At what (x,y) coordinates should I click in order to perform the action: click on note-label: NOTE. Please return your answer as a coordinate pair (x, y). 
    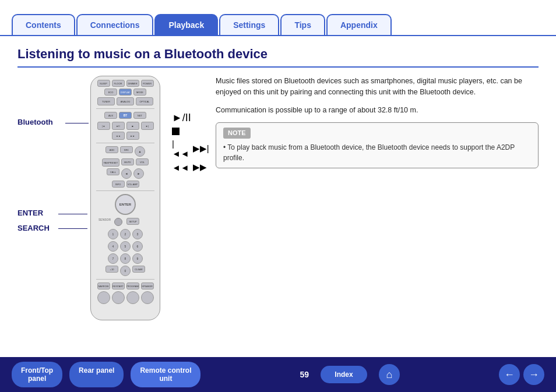
    Looking at the image, I should click on (237, 133).